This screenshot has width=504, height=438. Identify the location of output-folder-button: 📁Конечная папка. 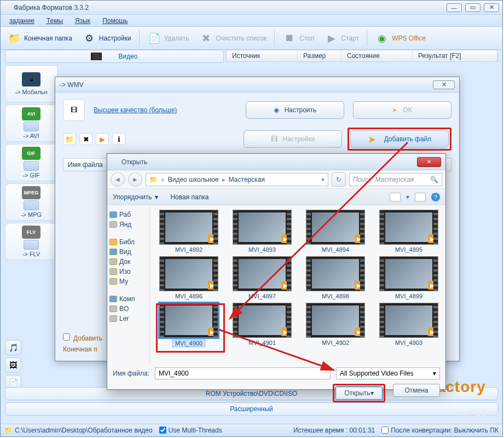
(39, 38).